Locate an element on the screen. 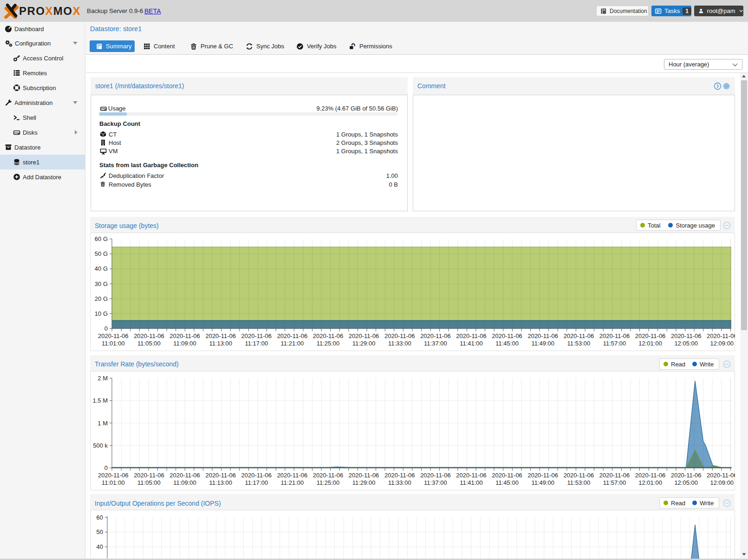 This screenshot has width=748, height=560. svg-text: 60 G is located at coordinates (101, 239).